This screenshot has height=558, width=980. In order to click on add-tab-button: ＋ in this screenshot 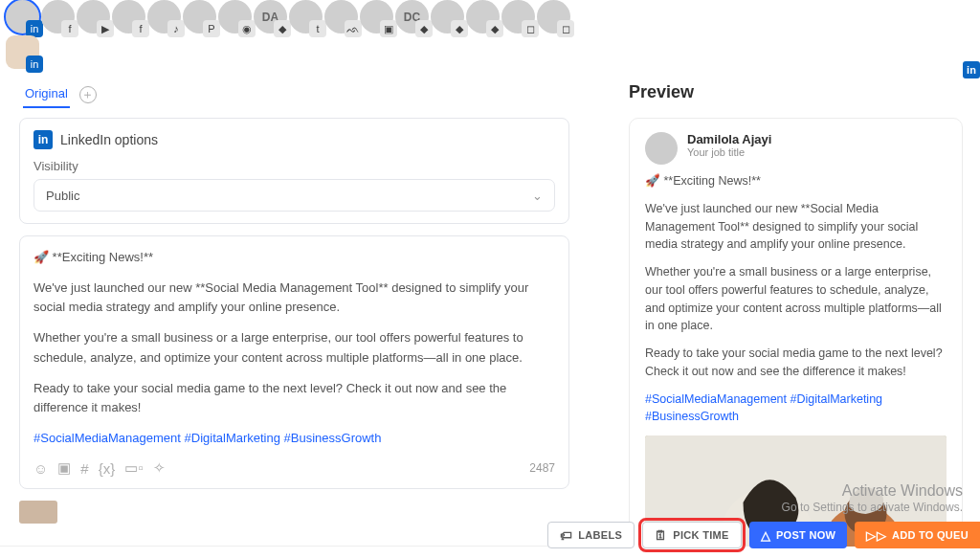, I will do `click(88, 95)`.